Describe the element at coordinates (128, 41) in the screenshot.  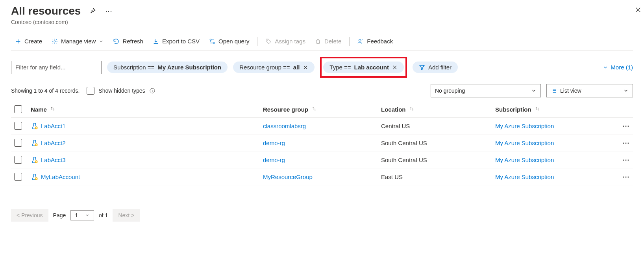
I see `refresh-button: Refresh` at that location.